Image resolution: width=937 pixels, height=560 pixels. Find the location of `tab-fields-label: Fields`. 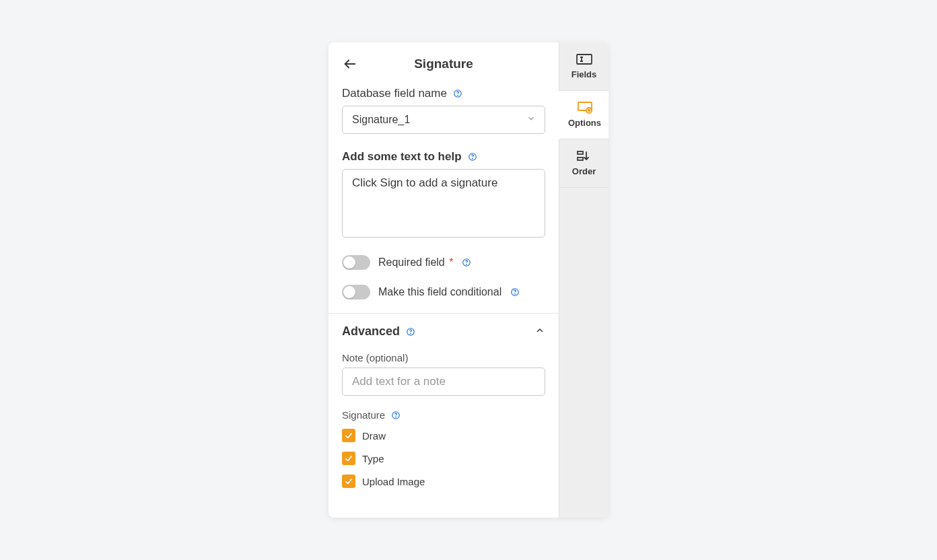

tab-fields-label: Fields is located at coordinates (584, 74).